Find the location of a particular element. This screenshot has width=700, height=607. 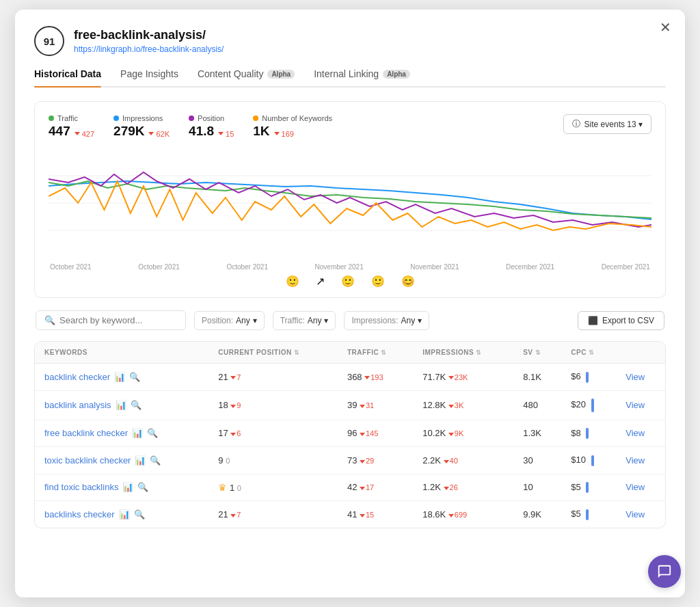

traffic-cell: 73 29 is located at coordinates (375, 461).